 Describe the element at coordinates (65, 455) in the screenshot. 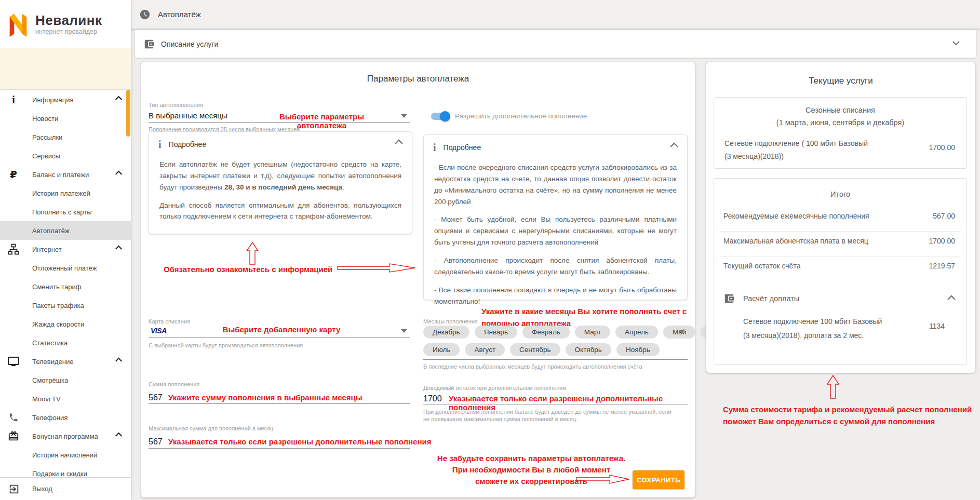

I see `sidebar-item: История начислений` at that location.